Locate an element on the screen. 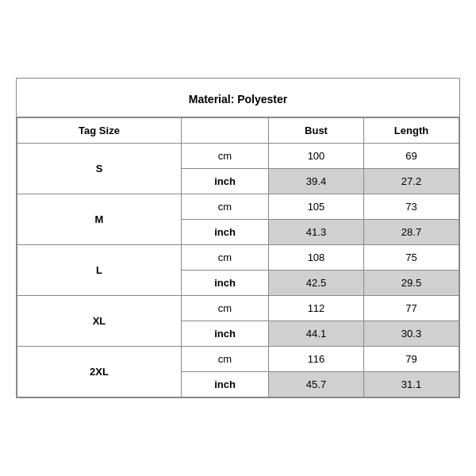 The height and width of the screenshot is (476, 476). header-bust: Bust is located at coordinates (317, 131).